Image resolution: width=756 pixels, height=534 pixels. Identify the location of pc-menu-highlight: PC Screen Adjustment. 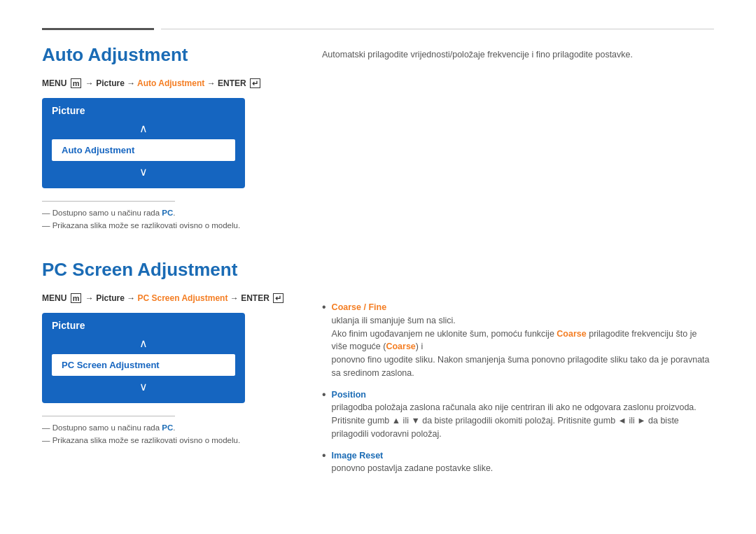
(183, 298).